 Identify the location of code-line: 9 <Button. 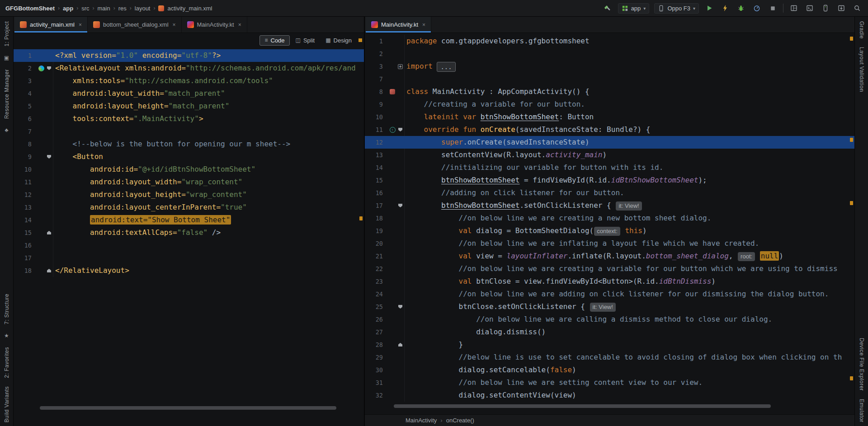
(189, 157).